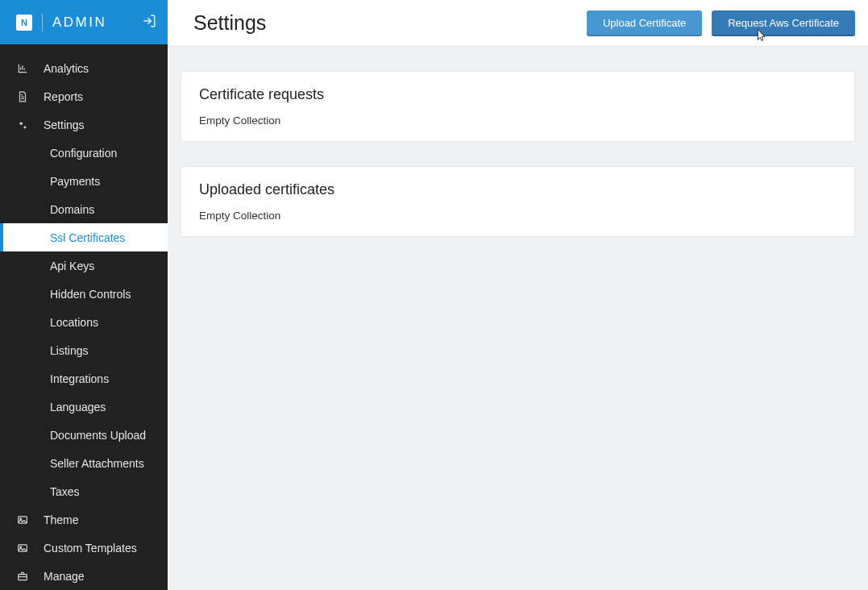 This screenshot has height=590, width=868. Describe the element at coordinates (84, 406) in the screenshot. I see `sidebar-sub-languages: Languages` at that location.